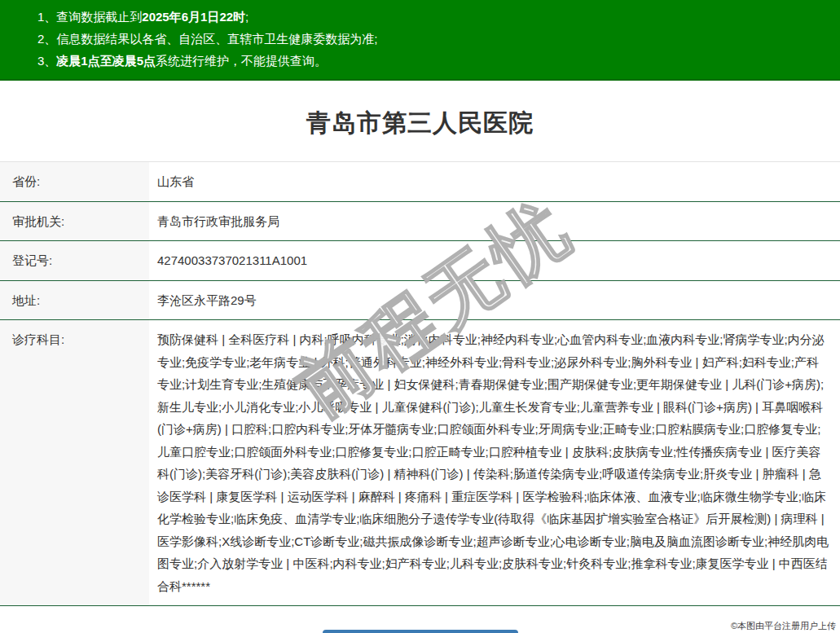 This screenshot has height=633, width=840. I want to click on row-value: 青岛市行政审批服务局, so click(495, 222).